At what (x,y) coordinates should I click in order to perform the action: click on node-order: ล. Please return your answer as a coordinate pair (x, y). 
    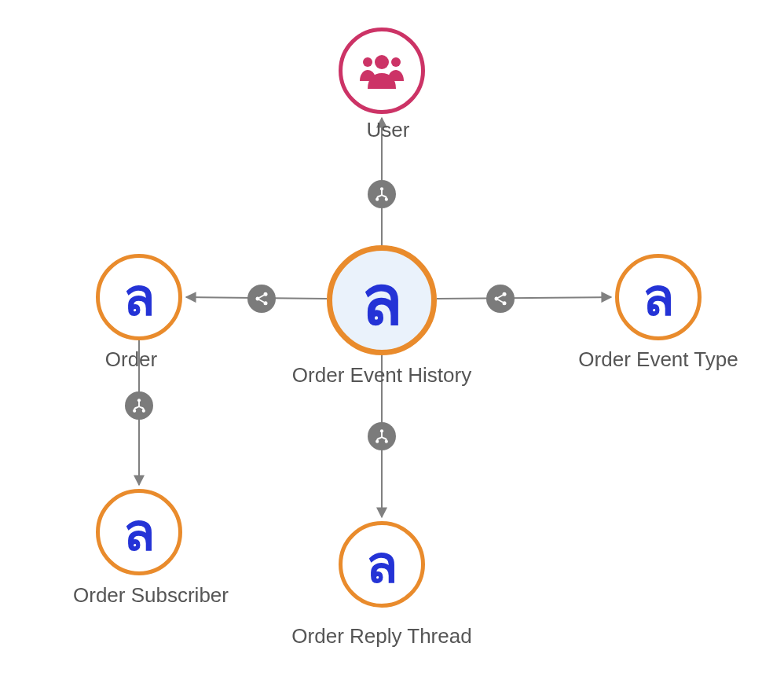
    Looking at the image, I should click on (139, 297).